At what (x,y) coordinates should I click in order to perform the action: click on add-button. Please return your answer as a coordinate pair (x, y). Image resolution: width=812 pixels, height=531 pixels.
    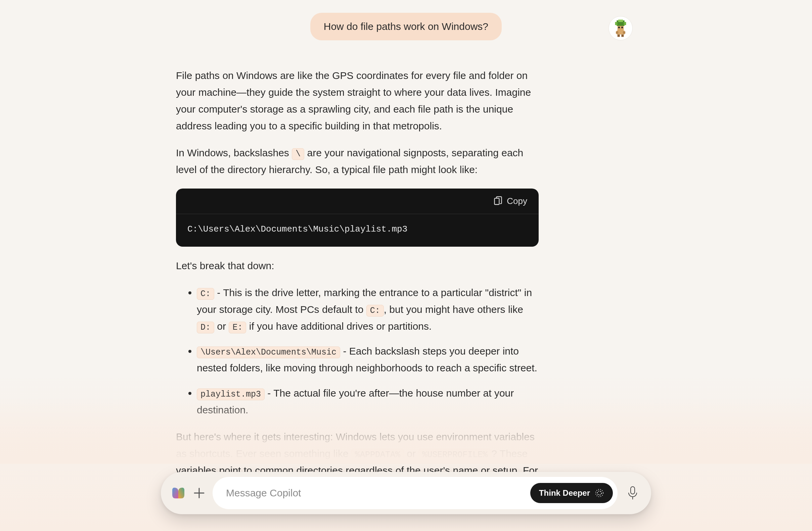
    Looking at the image, I should click on (199, 493).